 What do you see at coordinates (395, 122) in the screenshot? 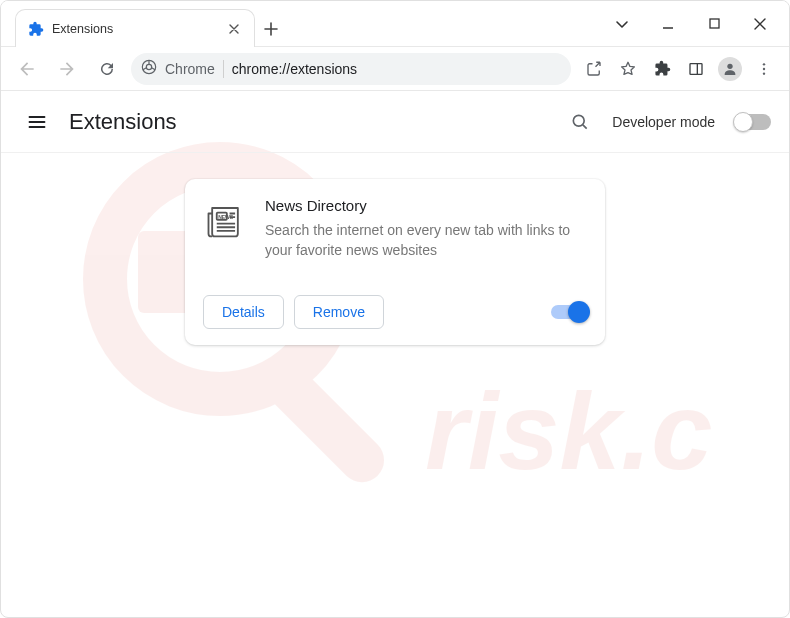
I see `page-header: Extensions Developer mode` at bounding box center [395, 122].